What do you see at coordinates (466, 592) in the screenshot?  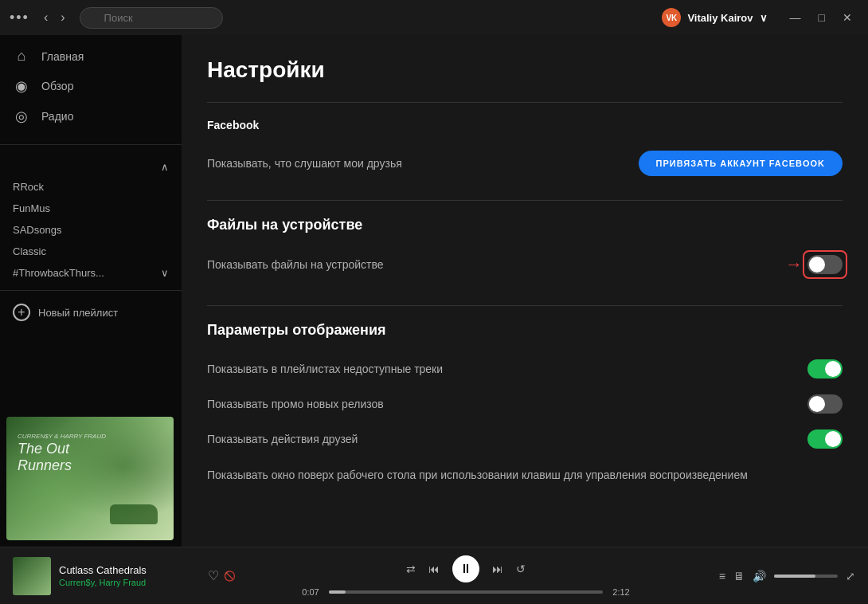 I see `progress-bar` at bounding box center [466, 592].